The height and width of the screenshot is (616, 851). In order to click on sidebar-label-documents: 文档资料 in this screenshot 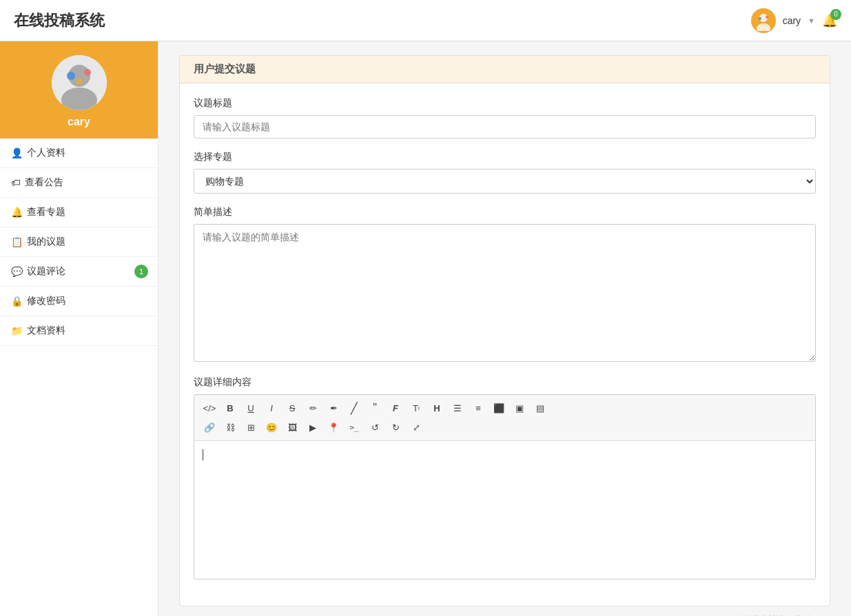, I will do `click(46, 331)`.